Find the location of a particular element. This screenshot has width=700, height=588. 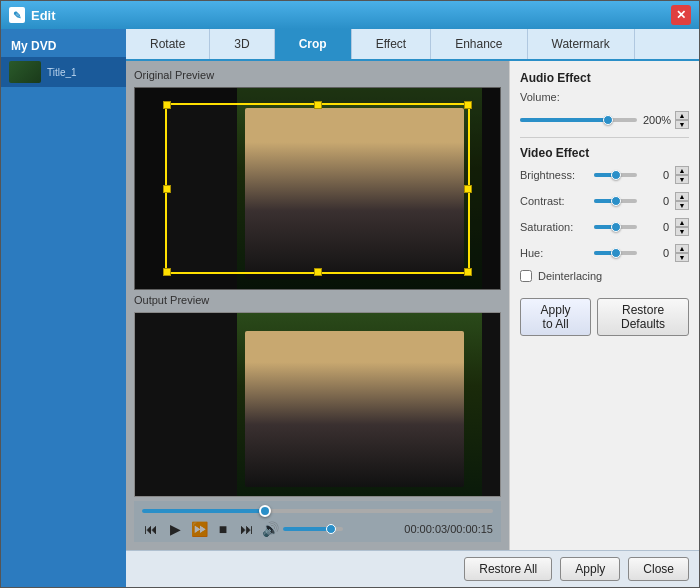

deinterlacing-checkbox is located at coordinates (526, 276).